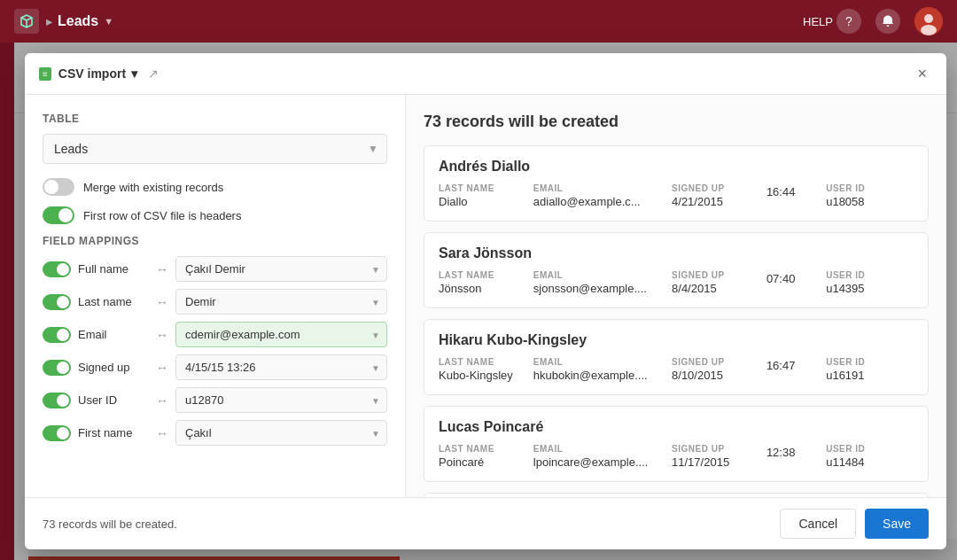 The width and height of the screenshot is (957, 560). Describe the element at coordinates (792, 191) in the screenshot. I see `time-value-andres: 16:44` at that location.